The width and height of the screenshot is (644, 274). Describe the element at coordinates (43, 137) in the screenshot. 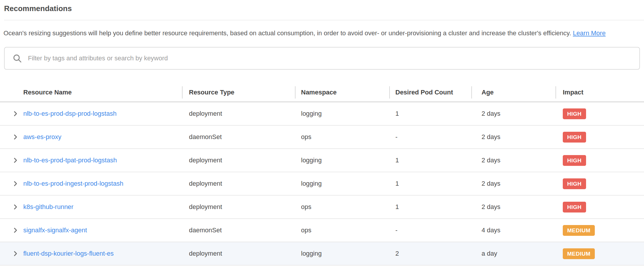

I see `resource-name-link: aws-es-proxy` at that location.